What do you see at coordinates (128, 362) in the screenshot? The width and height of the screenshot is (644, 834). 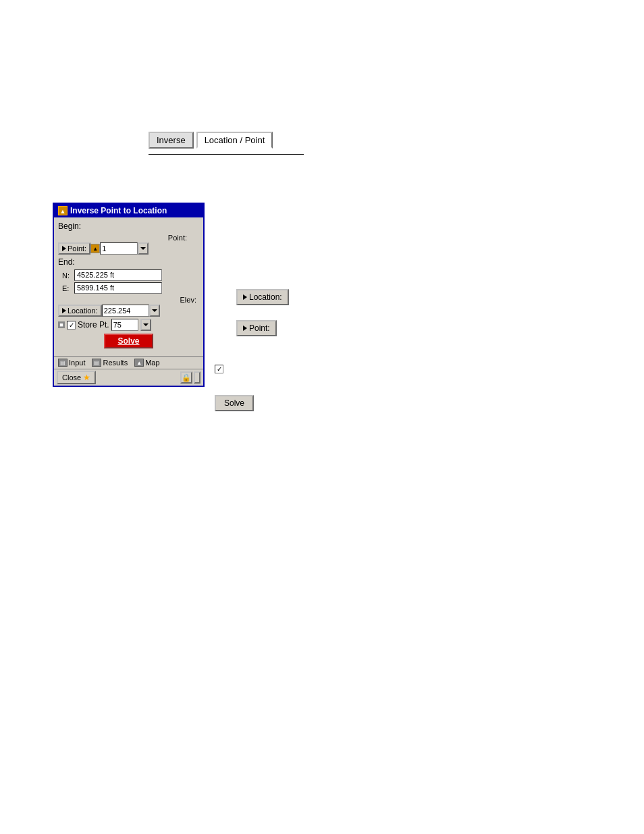 I see `bottom-tabs: ▤ Input ▤ Results ▲ Map` at bounding box center [128, 362].